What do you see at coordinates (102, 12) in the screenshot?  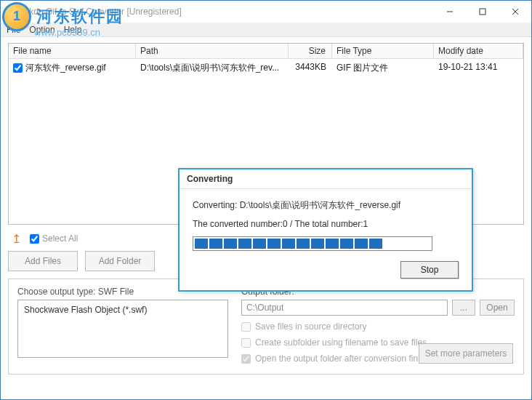 I see `window-title: Okdo Gif to Swf Converter [Unregistered]` at bounding box center [102, 12].